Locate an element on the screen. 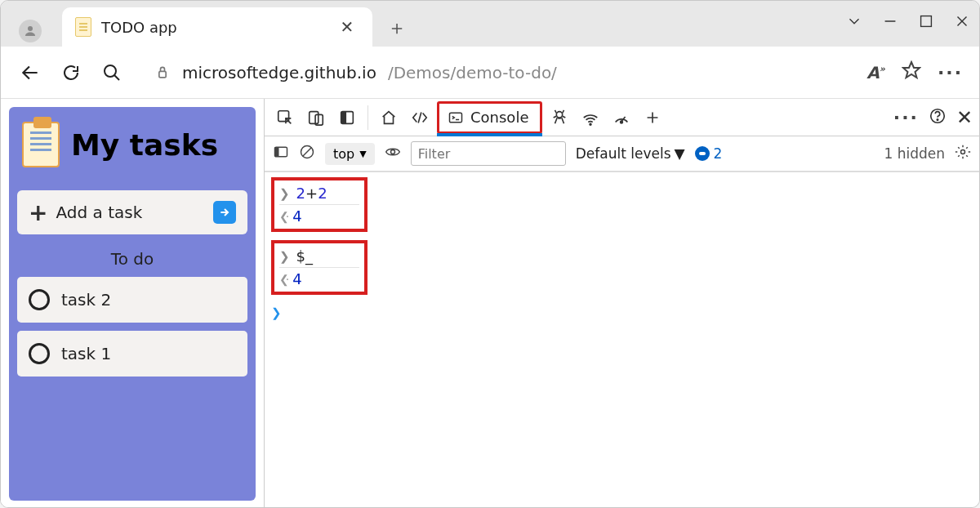 The width and height of the screenshot is (980, 508). section-header: To do is located at coordinates (132, 259).